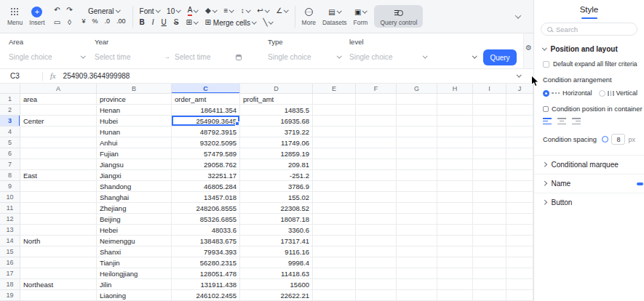  What do you see at coordinates (335, 132) in the screenshot?
I see `cell-E4` at bounding box center [335, 132].